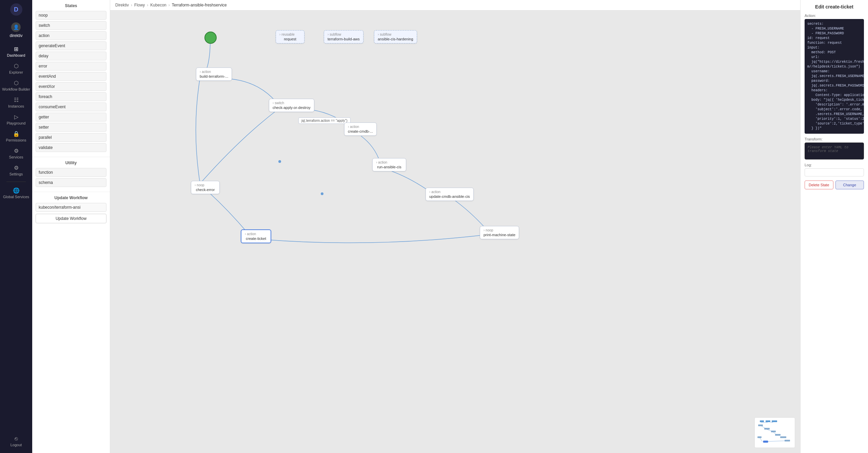 This screenshot has width=868, height=453. Describe the element at coordinates (16, 55) in the screenshot. I see `sidebar-item-label: Dashboard` at that location.